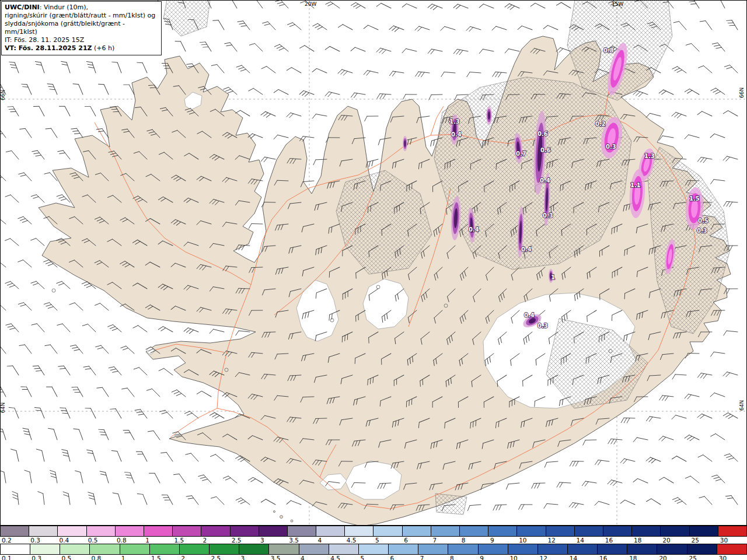 This screenshot has height=560, width=747. What do you see at coordinates (54, 290) in the screenshot?
I see `station-marker` at bounding box center [54, 290].